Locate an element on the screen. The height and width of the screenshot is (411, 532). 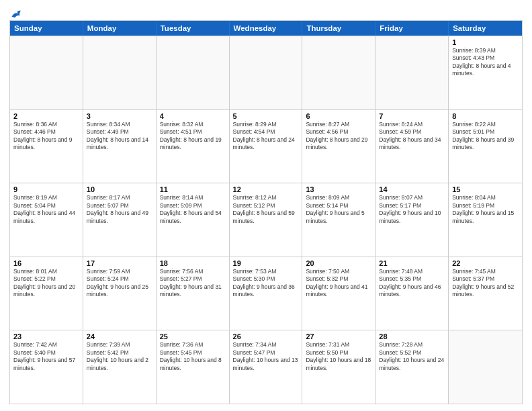
cal-cell: 12Sunrise: 8:12 AM Sunset: 5:12 PM Dayli… is located at coordinates (266, 220).